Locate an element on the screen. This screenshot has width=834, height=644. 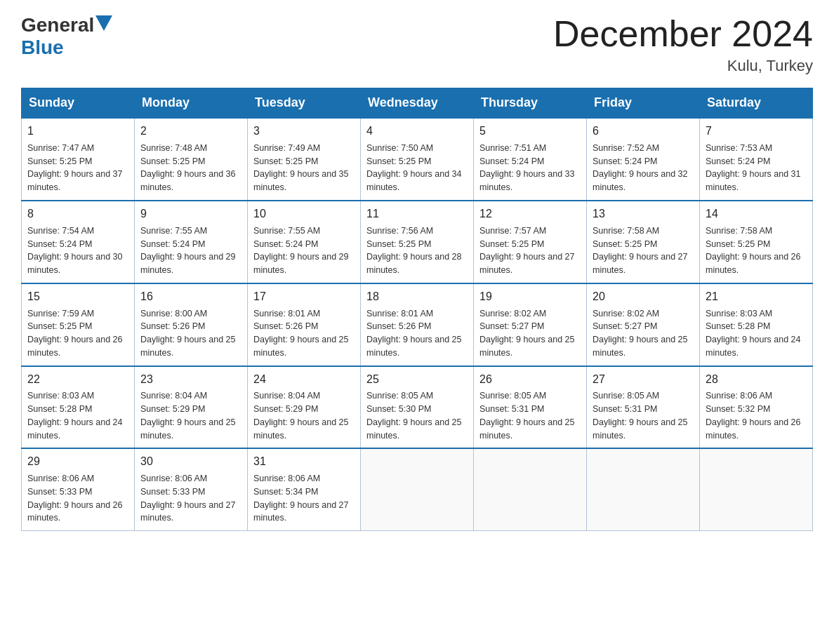
day-info: Sunrise: 7:57 AMSunset: 5:25 PMDaylight:… is located at coordinates (530, 251).